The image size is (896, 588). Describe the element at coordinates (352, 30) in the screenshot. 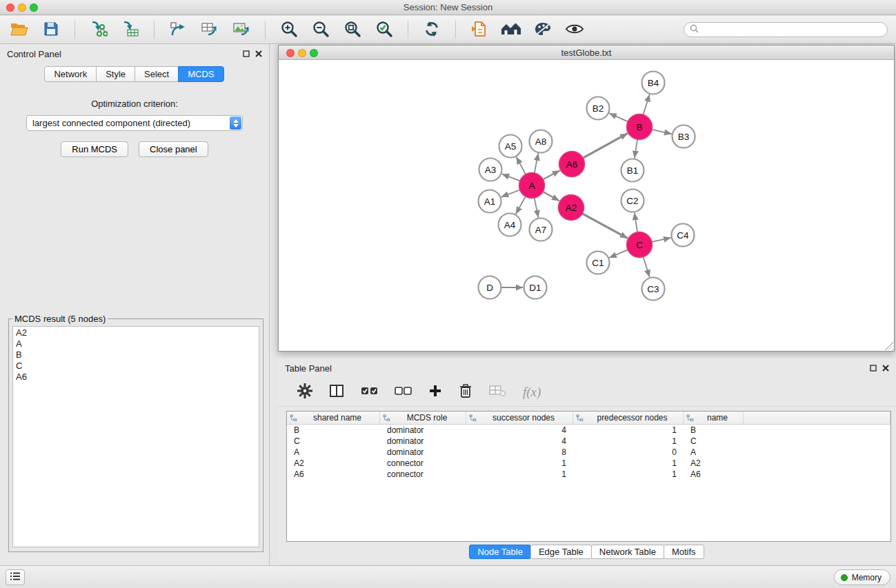

I see `zoom-fit-button` at that location.